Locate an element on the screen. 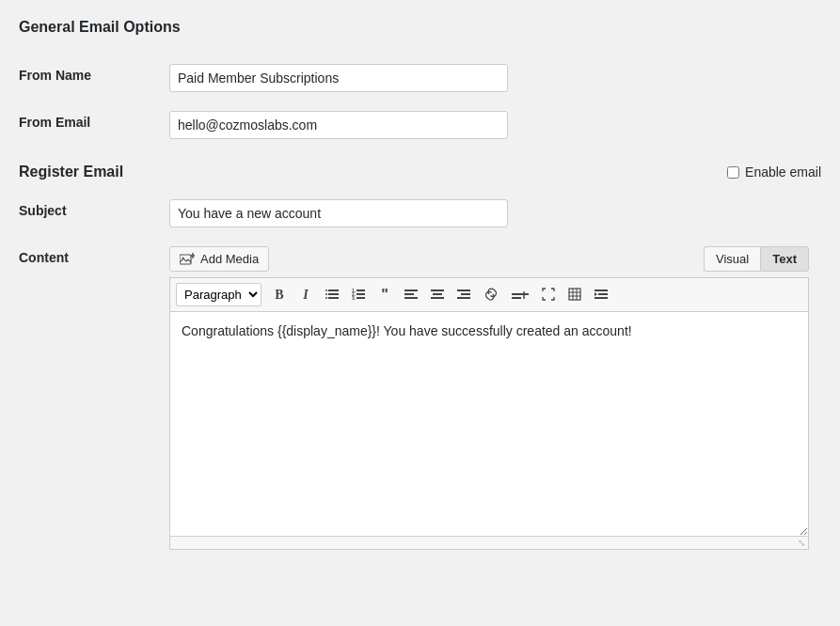 The height and width of the screenshot is (626, 840). ul-button is located at coordinates (332, 295).